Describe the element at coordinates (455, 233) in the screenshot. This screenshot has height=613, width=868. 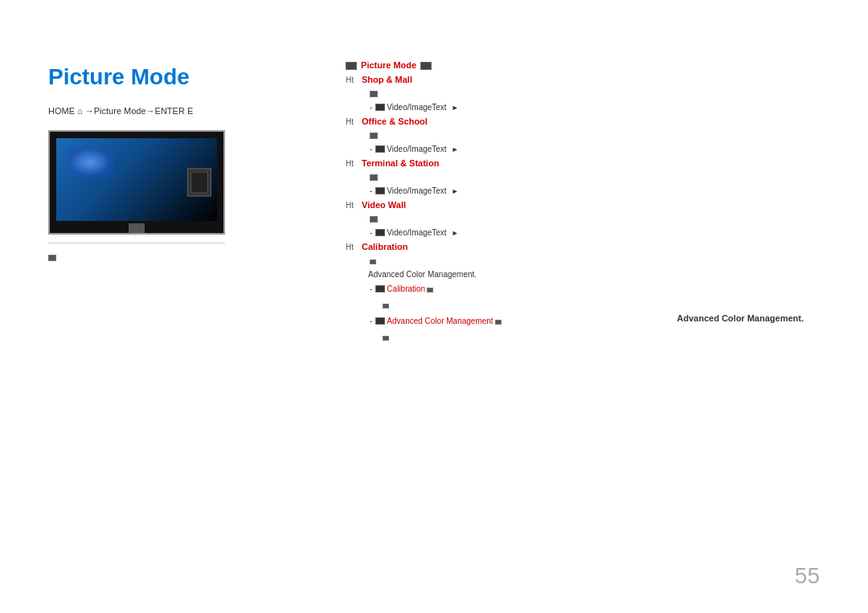
I see `arrow-video-wall: ►` at that location.